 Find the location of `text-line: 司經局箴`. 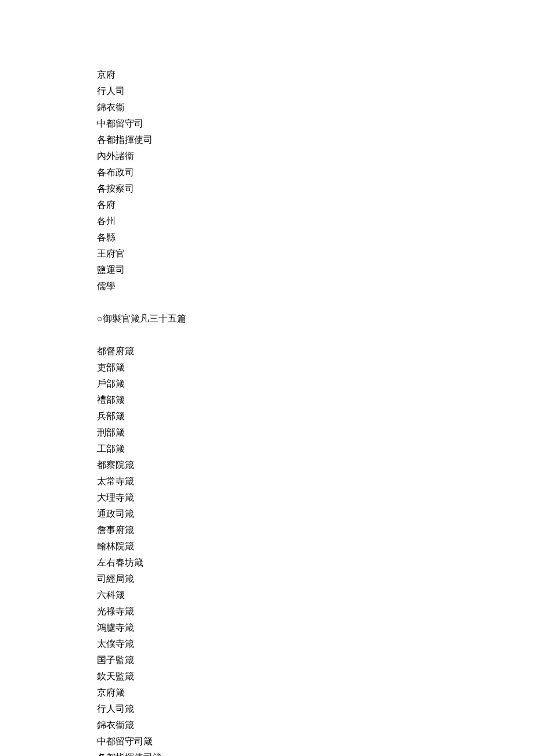

text-line: 司經局箴 is located at coordinates (316, 579).